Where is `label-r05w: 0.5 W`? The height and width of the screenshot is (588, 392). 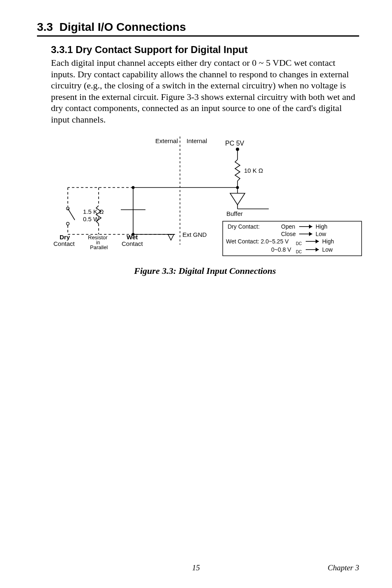 label-r05w: 0.5 W is located at coordinates (91, 219).